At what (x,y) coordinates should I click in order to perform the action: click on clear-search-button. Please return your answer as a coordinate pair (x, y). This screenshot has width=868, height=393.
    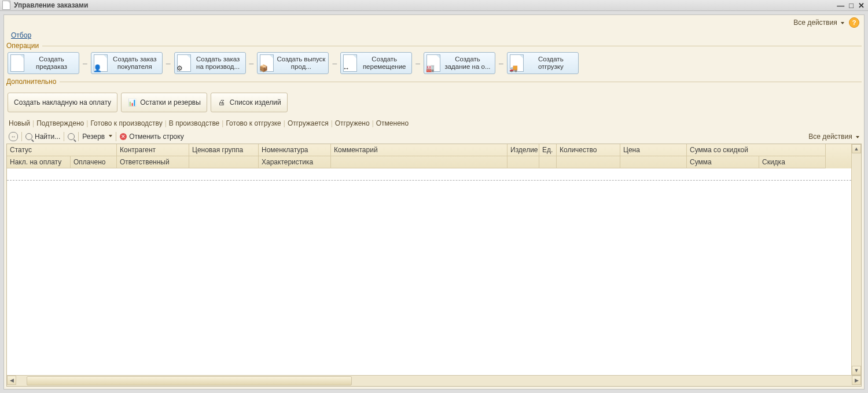
    Looking at the image, I should click on (71, 137).